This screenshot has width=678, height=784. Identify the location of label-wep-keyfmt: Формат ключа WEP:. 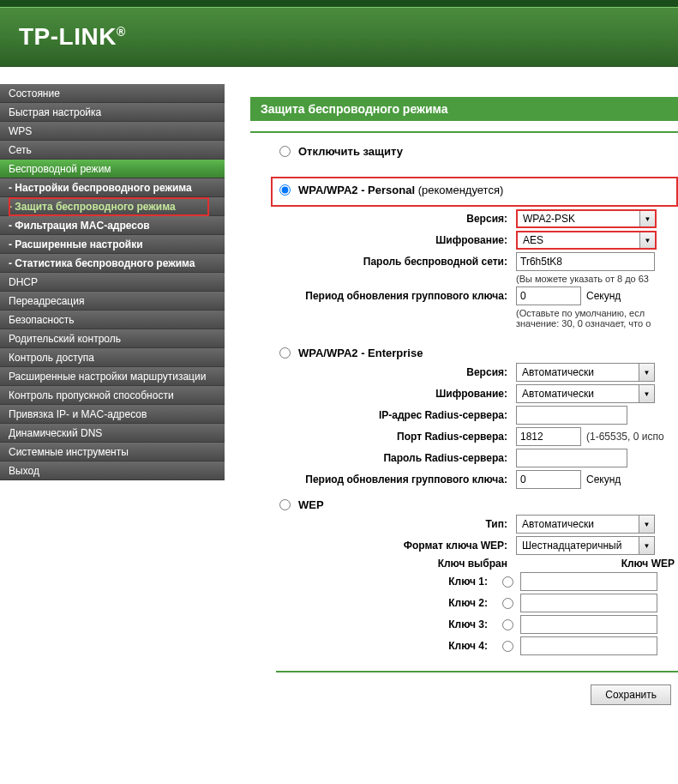
(396, 546).